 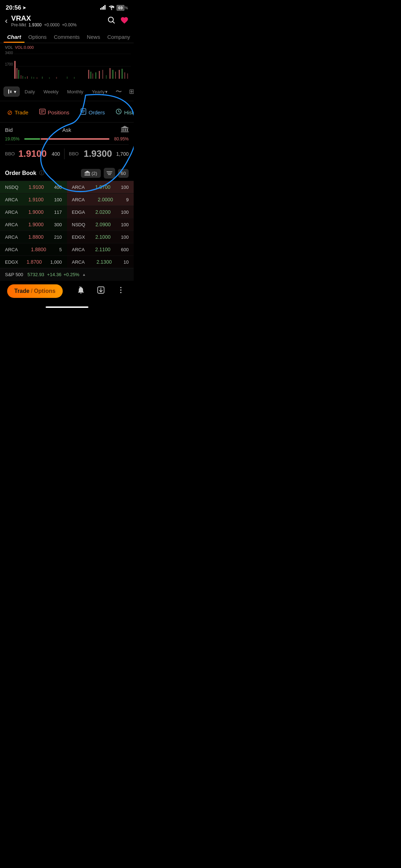 I want to click on history-button: History, so click(x=123, y=113).